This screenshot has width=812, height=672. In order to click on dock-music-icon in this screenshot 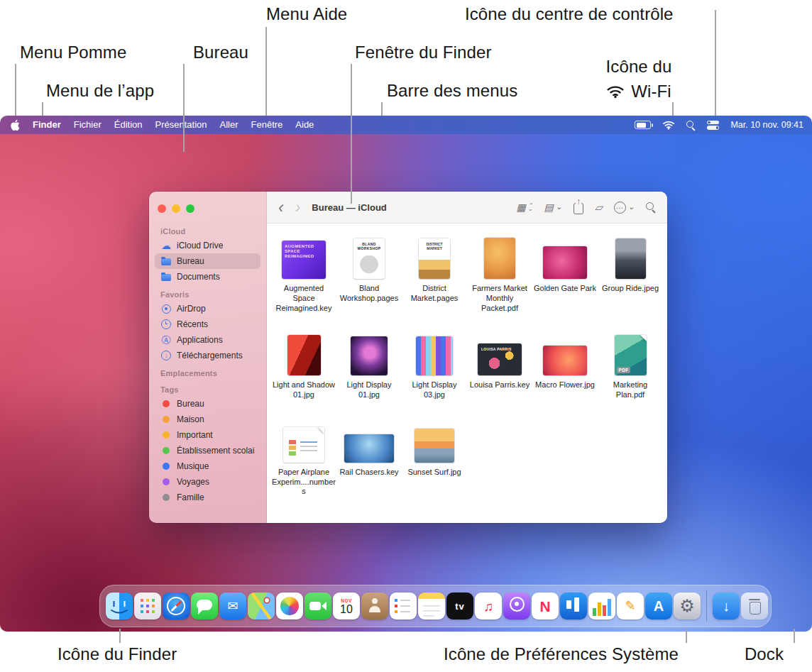, I will do `click(488, 606)`.